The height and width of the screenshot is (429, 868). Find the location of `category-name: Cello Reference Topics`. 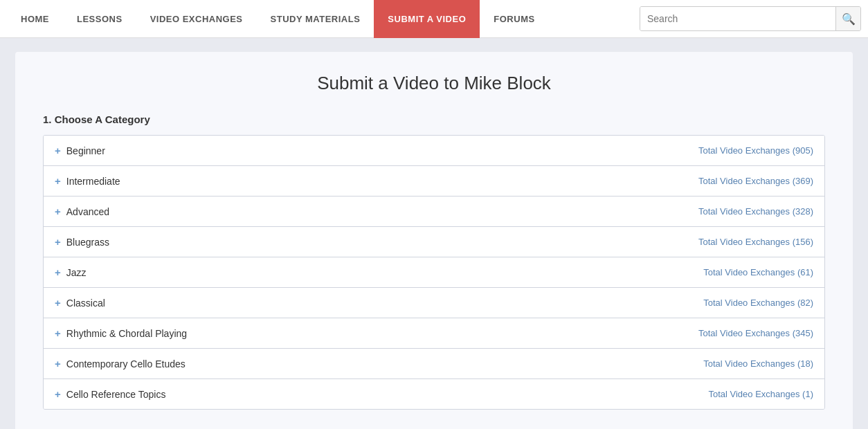

category-name: Cello Reference Topics is located at coordinates (116, 394).